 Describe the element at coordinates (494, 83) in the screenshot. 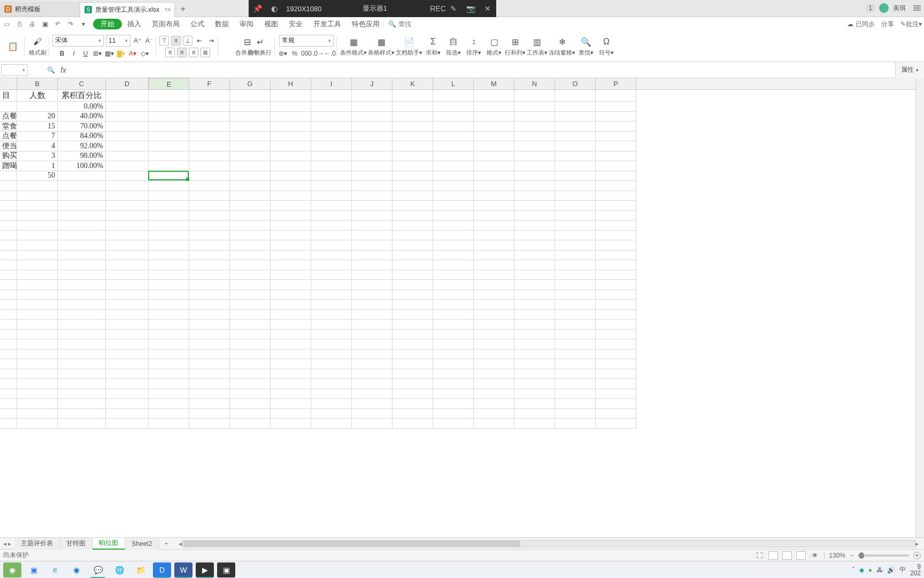

I see `col-header-M: M` at that location.